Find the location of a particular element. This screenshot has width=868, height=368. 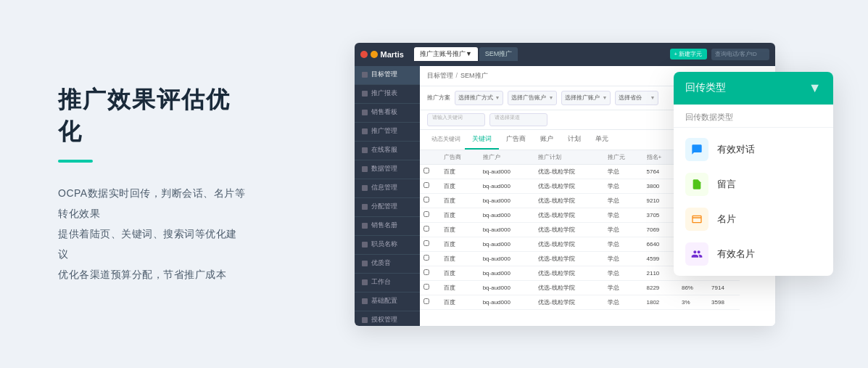

tab-plan: 计划 is located at coordinates (574, 139).